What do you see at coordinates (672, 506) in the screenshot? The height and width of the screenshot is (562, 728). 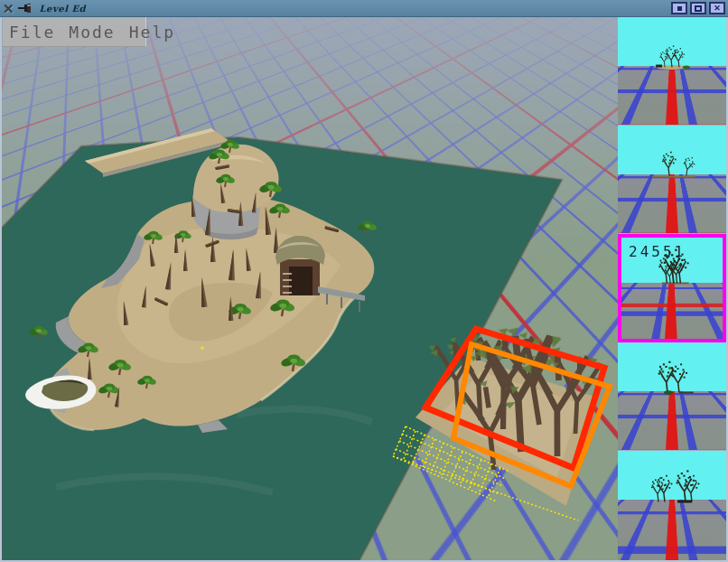 I see `tree-groups-sprite` at bounding box center [672, 506].